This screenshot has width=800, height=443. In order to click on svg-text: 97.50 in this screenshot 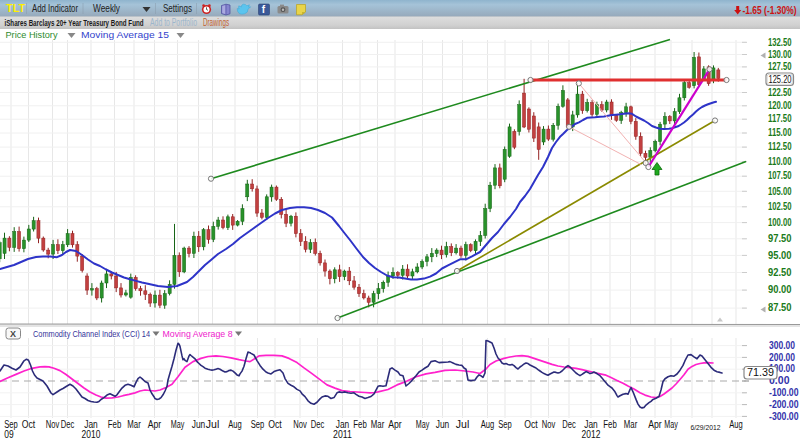, I will do `click(780, 238)`.